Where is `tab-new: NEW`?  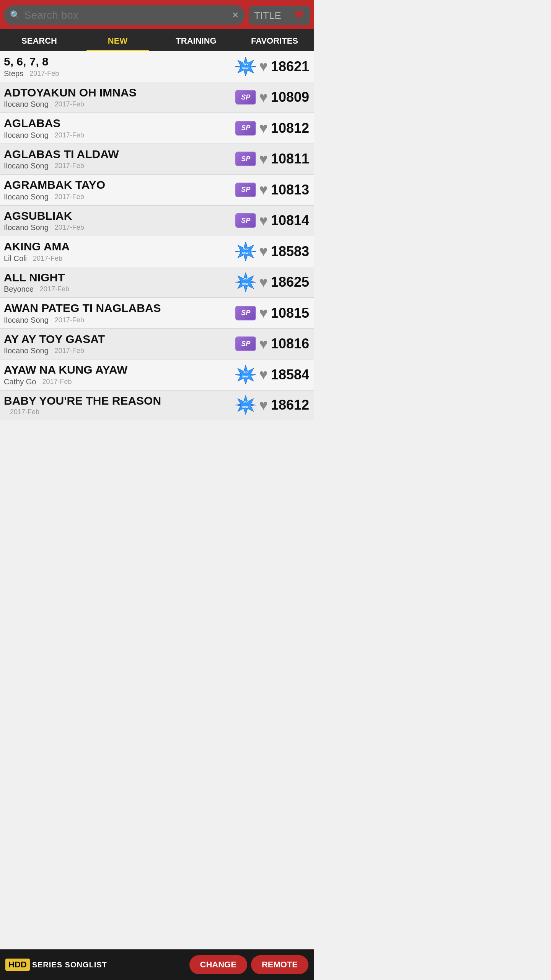 tab-new: NEW is located at coordinates (118, 40).